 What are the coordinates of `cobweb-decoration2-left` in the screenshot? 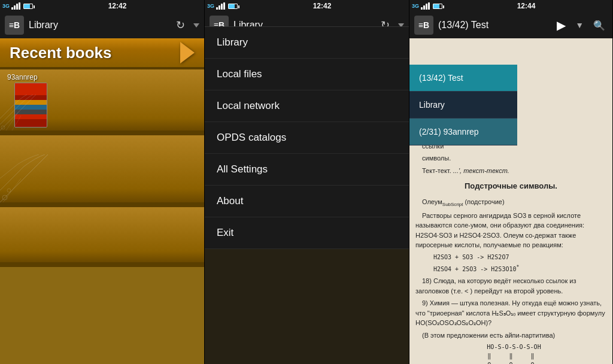 It's located at (24, 178).